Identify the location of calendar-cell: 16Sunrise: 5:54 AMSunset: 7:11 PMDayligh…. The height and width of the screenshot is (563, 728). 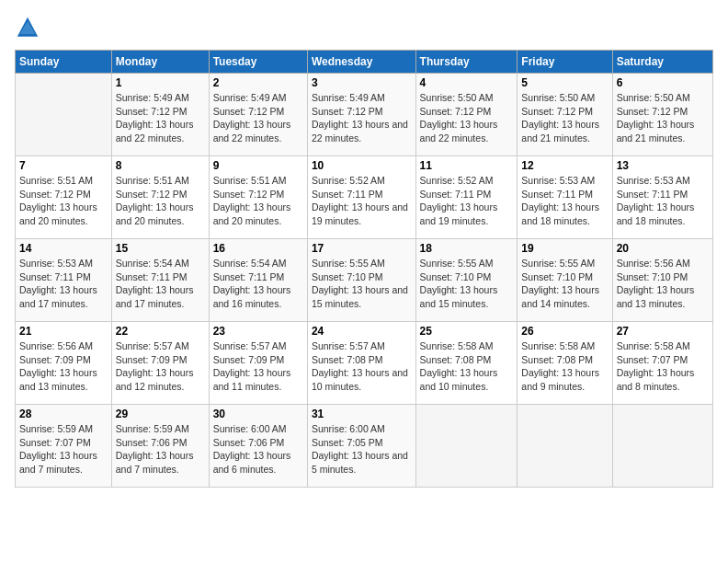
(257, 281).